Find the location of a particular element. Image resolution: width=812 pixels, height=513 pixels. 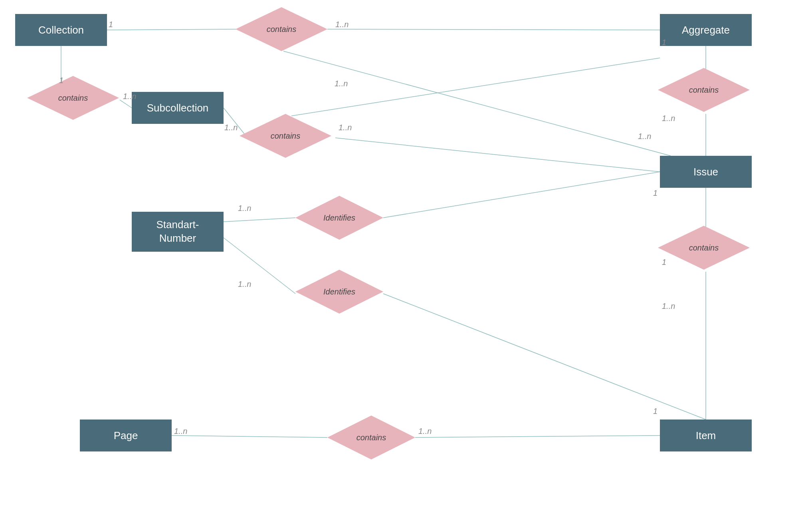

mult-item-top: 1 is located at coordinates (656, 412).